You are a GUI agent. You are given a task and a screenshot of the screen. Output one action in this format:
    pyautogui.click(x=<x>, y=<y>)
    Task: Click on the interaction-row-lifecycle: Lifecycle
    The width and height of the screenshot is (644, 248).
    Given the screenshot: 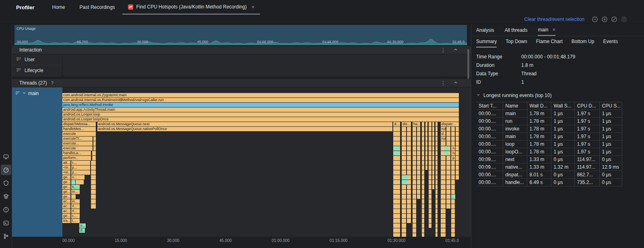 What is the action you would take?
    pyautogui.click(x=37, y=71)
    